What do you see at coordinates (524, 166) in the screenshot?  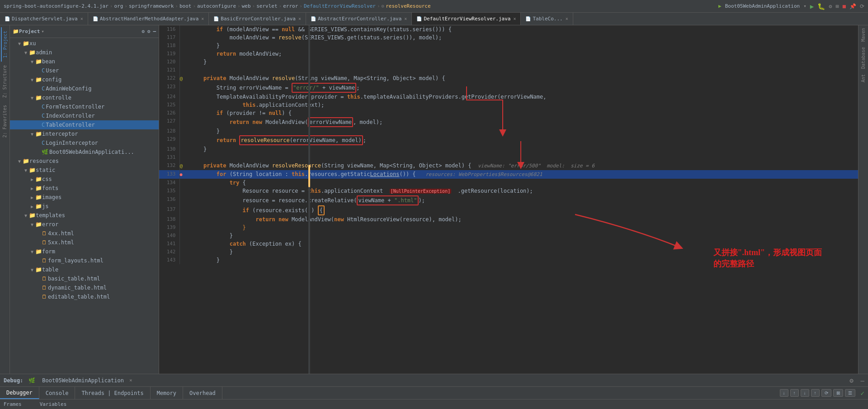 I see `code-content: private ModelAndView resolveResource(Str…` at bounding box center [524, 166].